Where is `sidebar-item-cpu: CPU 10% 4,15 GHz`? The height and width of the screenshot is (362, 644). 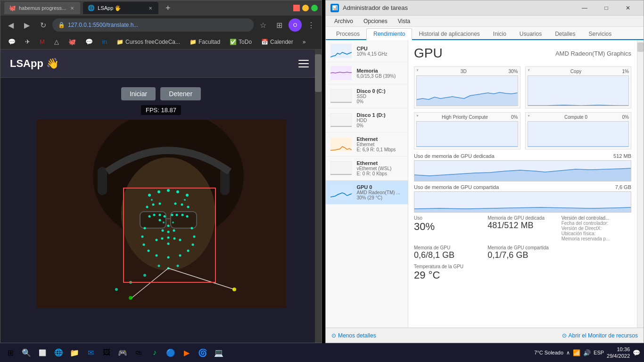 sidebar-item-cpu: CPU 10% 4,15 GHz is located at coordinates (367, 51).